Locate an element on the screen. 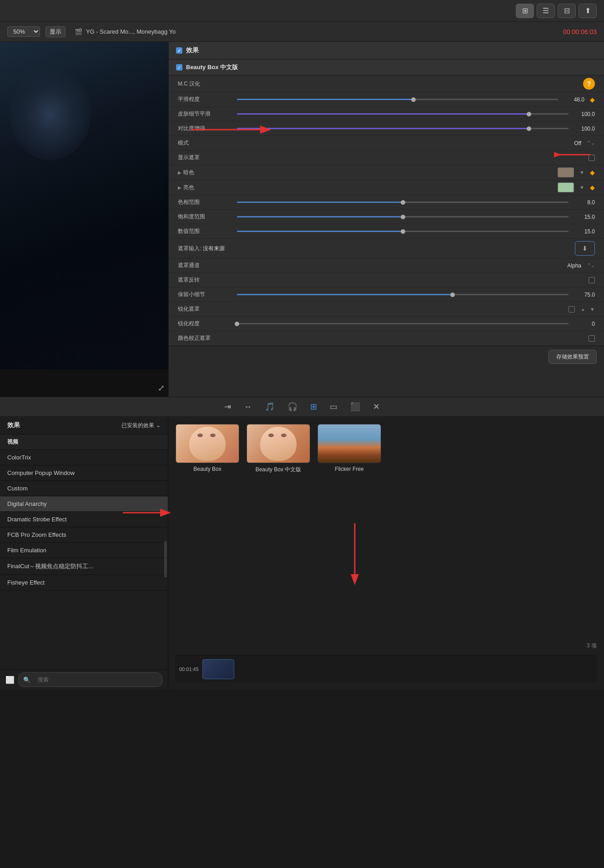 The image size is (604, 868). plugin-checkbox: ✓ is located at coordinates (179, 67).